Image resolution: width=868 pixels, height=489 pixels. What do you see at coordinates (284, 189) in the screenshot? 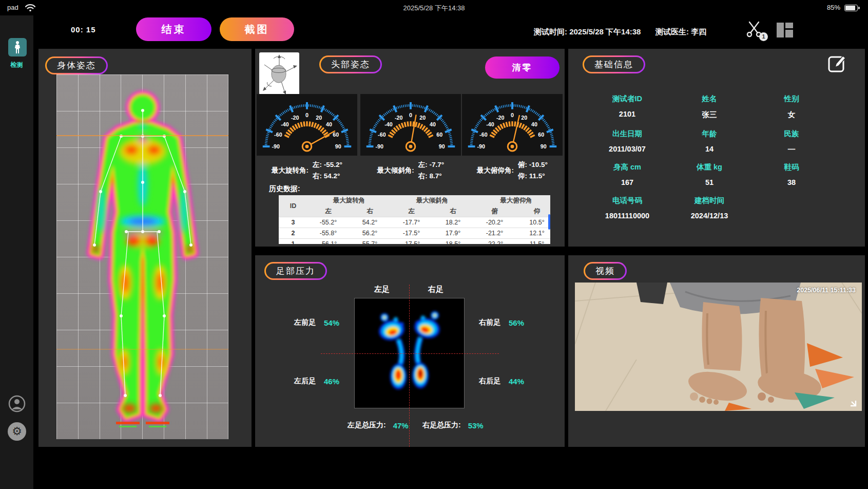
I see `history-data-label: 历史数据:` at bounding box center [284, 189].